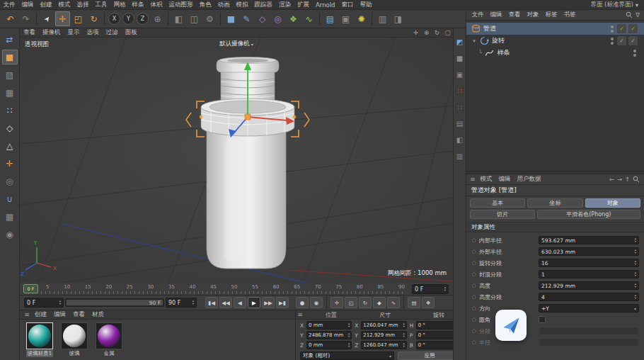 The height and width of the screenshot is (360, 644). I want to click on workplane-mode-icon: ▦, so click(10, 92).